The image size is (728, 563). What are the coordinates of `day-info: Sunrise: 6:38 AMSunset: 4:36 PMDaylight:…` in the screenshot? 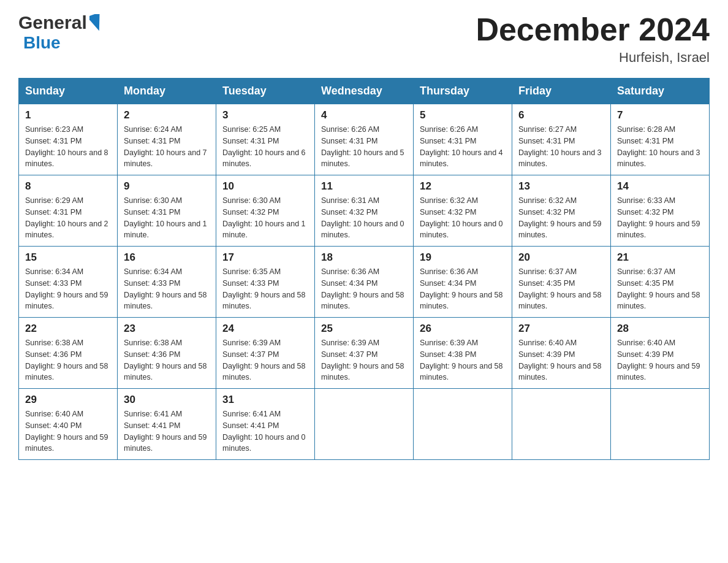 It's located at (68, 361).